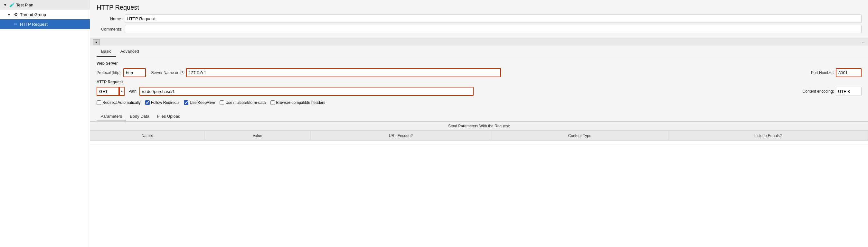  What do you see at coordinates (165, 103) in the screenshot?
I see `follow-redirects-label: Follow Redirects` at bounding box center [165, 103].